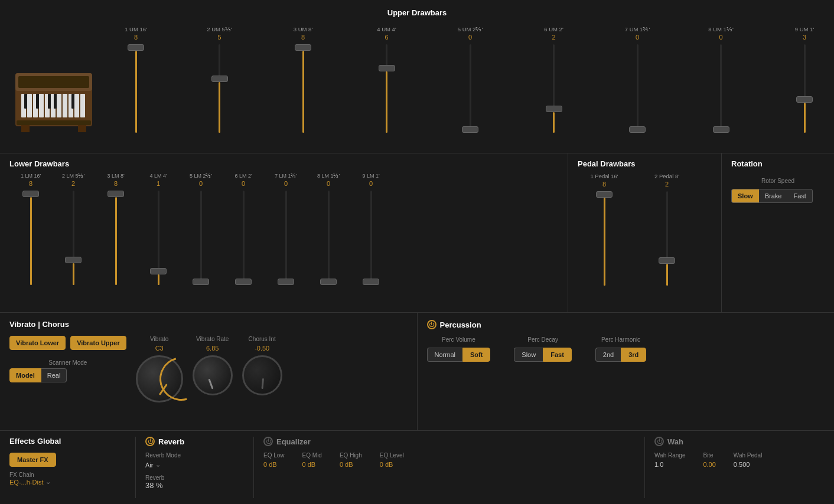 This screenshot has height=504, width=834. Describe the element at coordinates (459, 355) in the screenshot. I see `perc-volume-buttons: Normal Soft` at that location.